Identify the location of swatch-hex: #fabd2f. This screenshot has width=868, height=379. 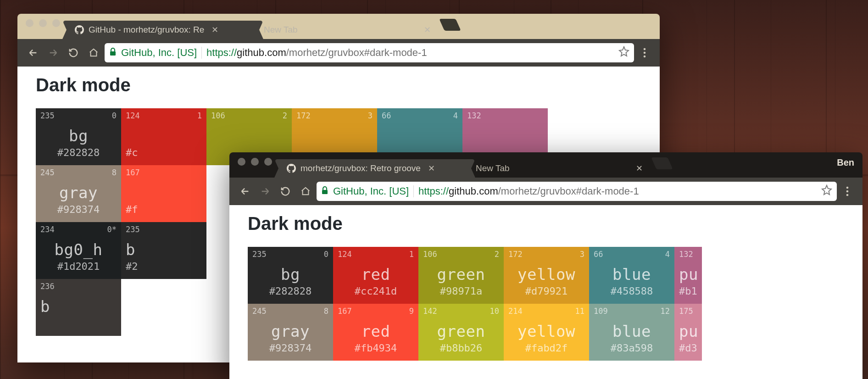
(546, 348).